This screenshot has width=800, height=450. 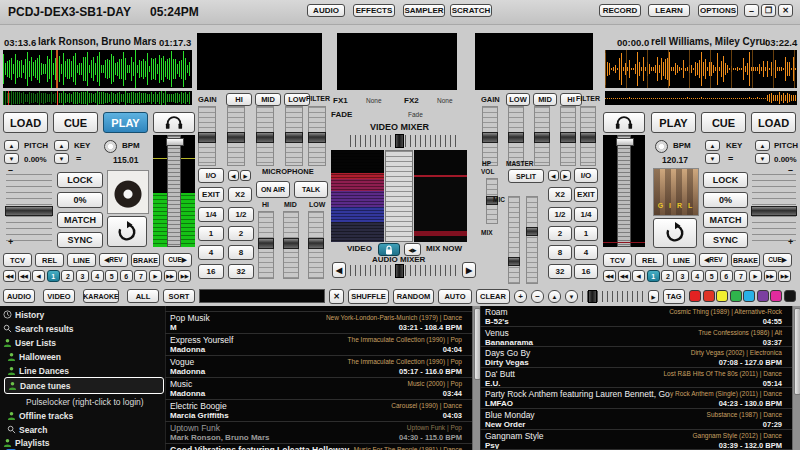 What do you see at coordinates (796, 378) in the screenshot?
I see `playlist-right-scrollbar` at bounding box center [796, 378].